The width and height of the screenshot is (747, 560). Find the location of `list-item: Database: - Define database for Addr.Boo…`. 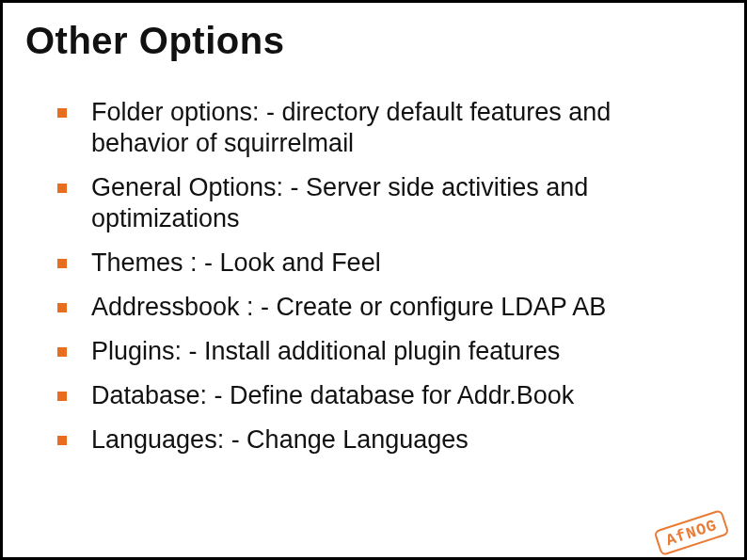

list-item: Database: - Define database for Addr.Boo… is located at coordinates (383, 395).